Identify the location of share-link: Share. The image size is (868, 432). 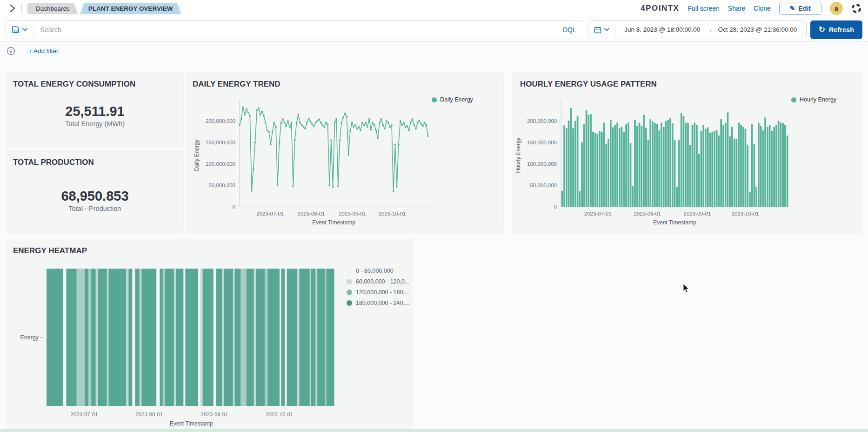
(737, 8).